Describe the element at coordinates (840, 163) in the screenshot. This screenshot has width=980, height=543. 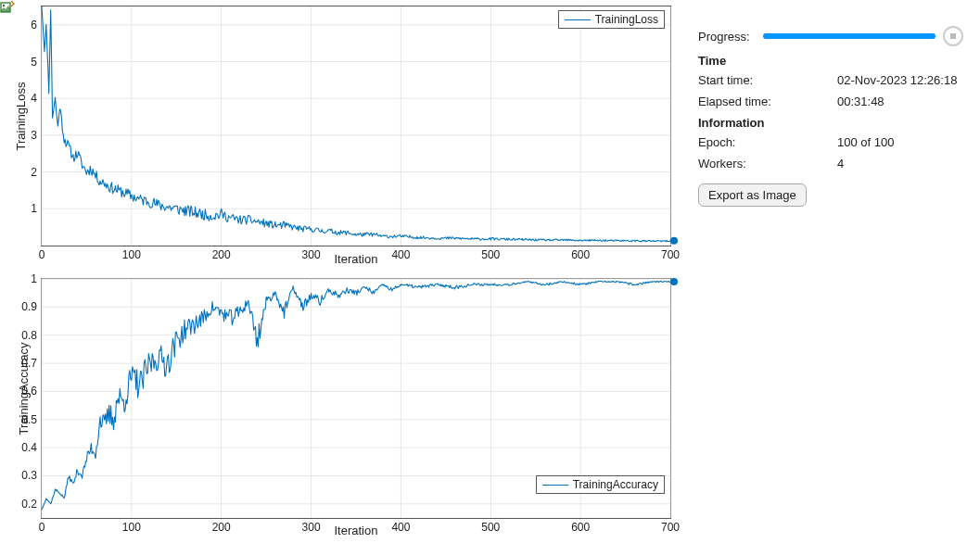
I see `workers-value: 4` at that location.